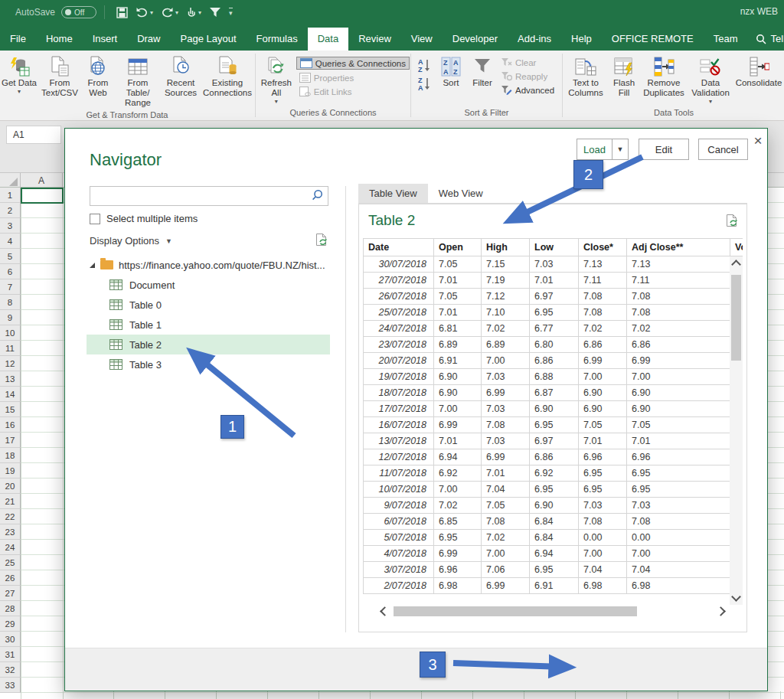 This screenshot has height=699, width=784. I want to click on row-header: 6, so click(11, 272).